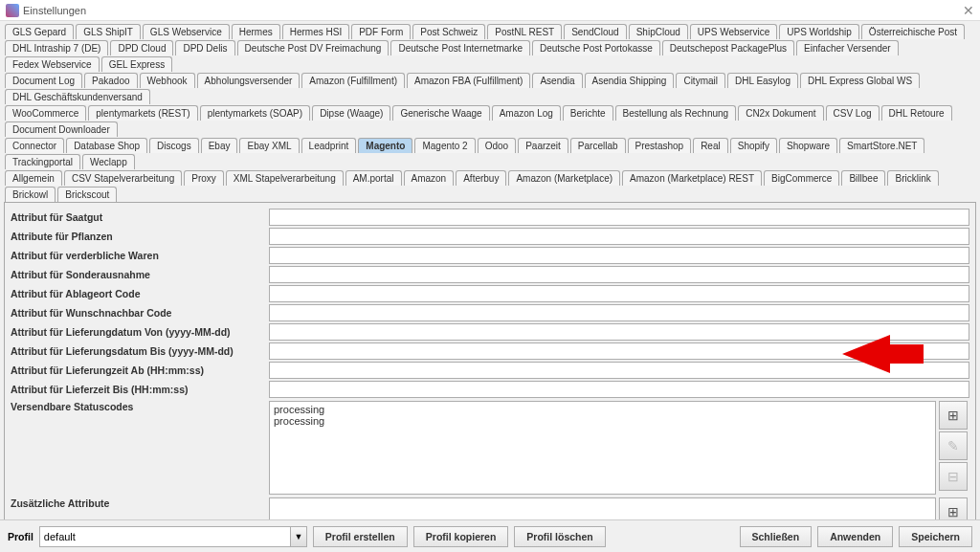 This screenshot has height=552, width=980. What do you see at coordinates (256, 32) in the screenshot?
I see `tab-hermes: Hermes` at bounding box center [256, 32].